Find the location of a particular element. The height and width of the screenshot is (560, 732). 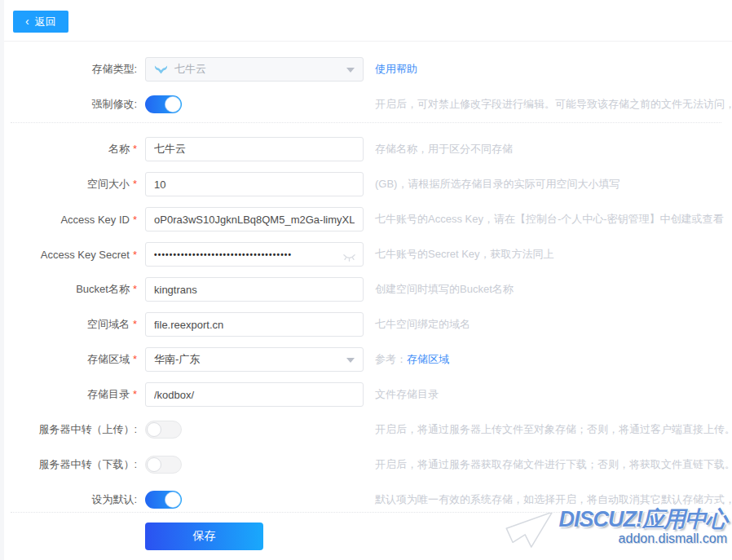

domain-row: 空间域名* 七牛空间绑定的域名 is located at coordinates (366, 324).